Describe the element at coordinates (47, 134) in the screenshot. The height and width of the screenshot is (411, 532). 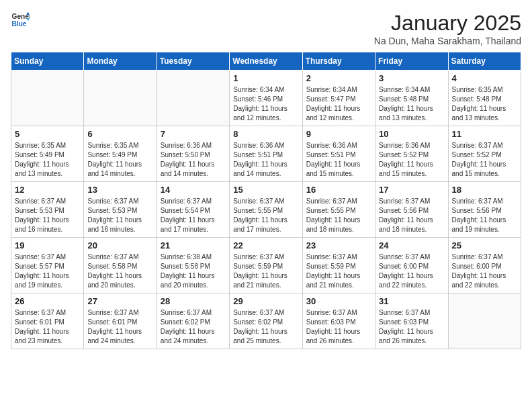
I see `day-number: 5` at that location.